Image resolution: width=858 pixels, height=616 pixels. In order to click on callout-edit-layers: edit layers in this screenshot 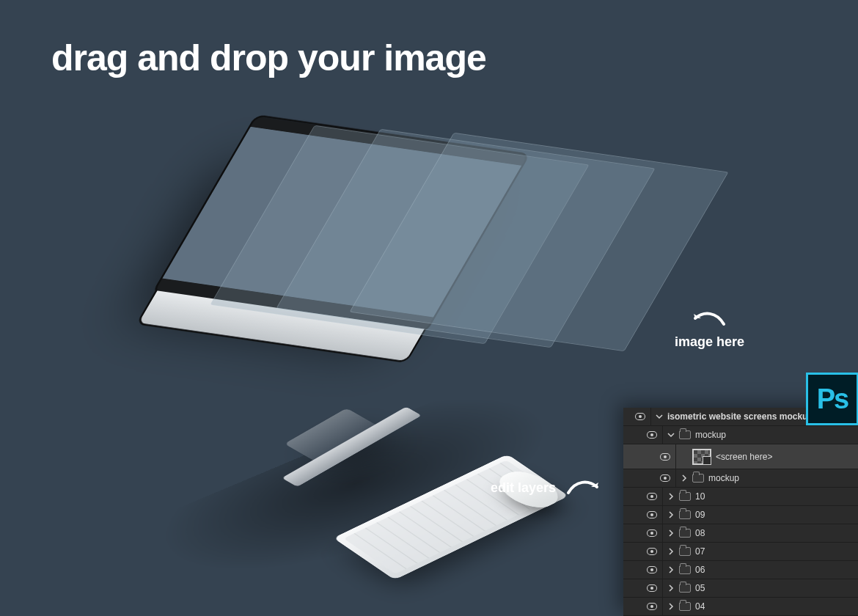, I will do `click(546, 488)`.